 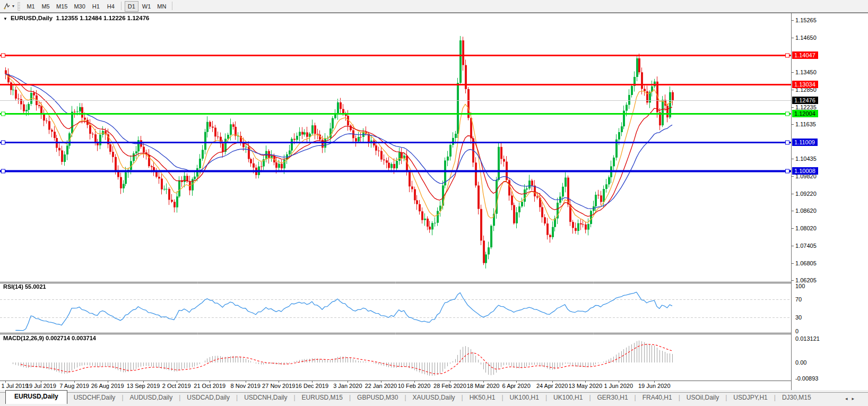 What do you see at coordinates (855, 399) in the screenshot?
I see `tab-scroll-right-icon: ▸` at bounding box center [855, 399].